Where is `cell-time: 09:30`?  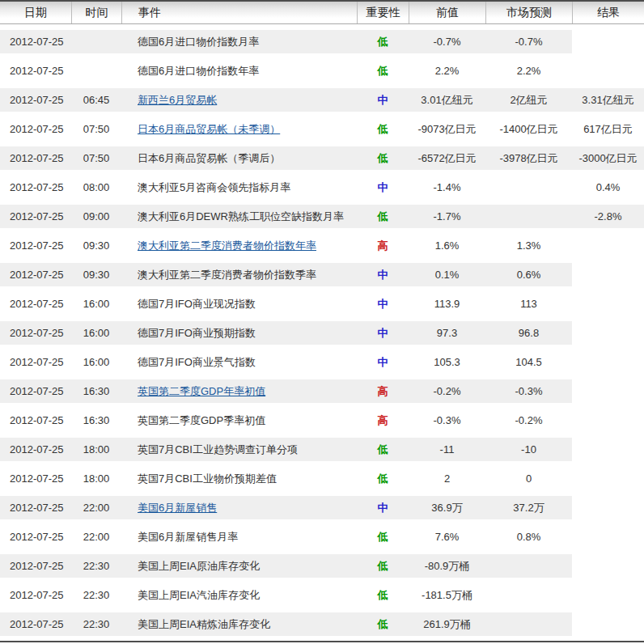
cell-time: 09:30 is located at coordinates (96, 246).